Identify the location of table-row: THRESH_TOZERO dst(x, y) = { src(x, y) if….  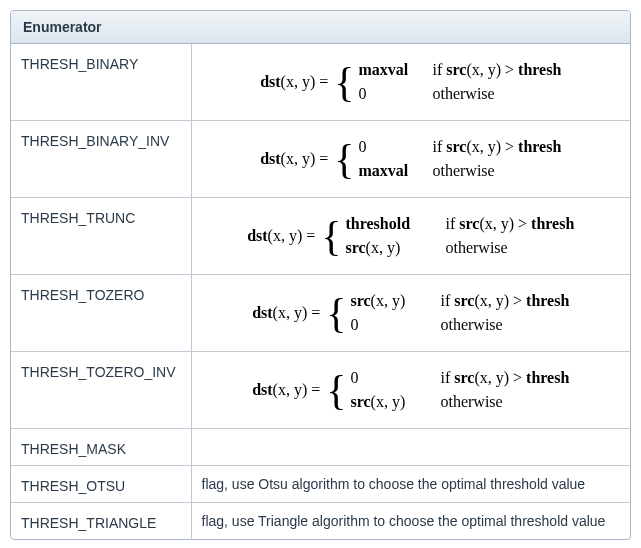
(320, 314).